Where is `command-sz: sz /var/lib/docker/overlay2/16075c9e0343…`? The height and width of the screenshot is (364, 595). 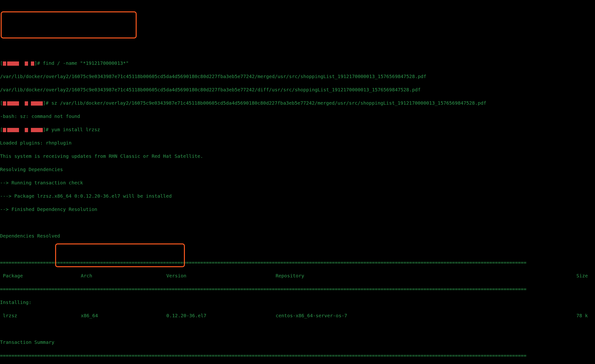 command-sz: sz /var/lib/docker/overlay2/16075c9e0343… is located at coordinates (269, 103).